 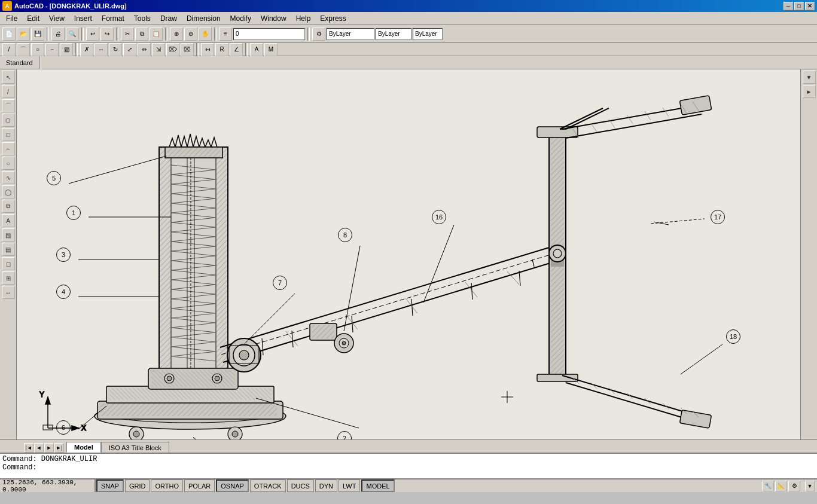 I want to click on snap-button: SNAP, so click(x=110, y=485).